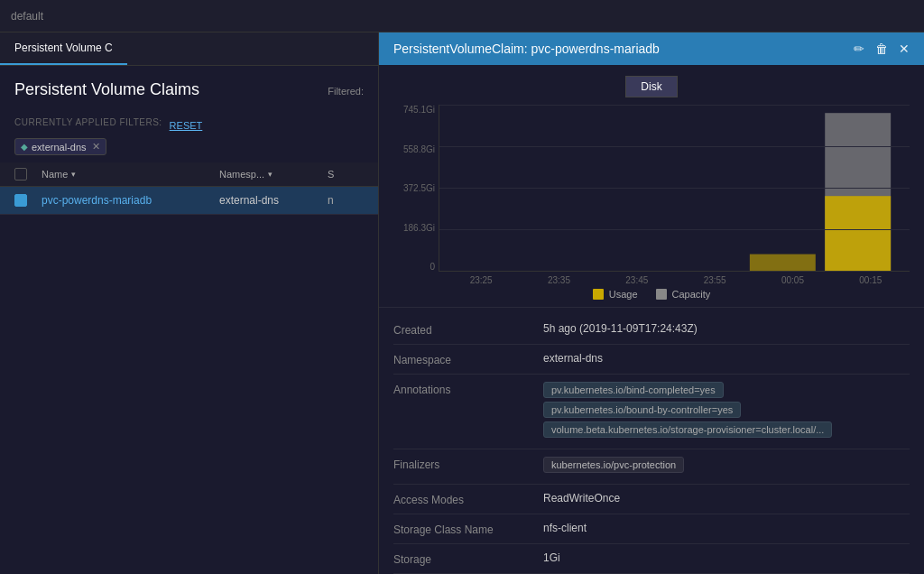  Describe the element at coordinates (63, 49) in the screenshot. I see `tab-persistent-volume-claims: Persistent Volume C` at that location.